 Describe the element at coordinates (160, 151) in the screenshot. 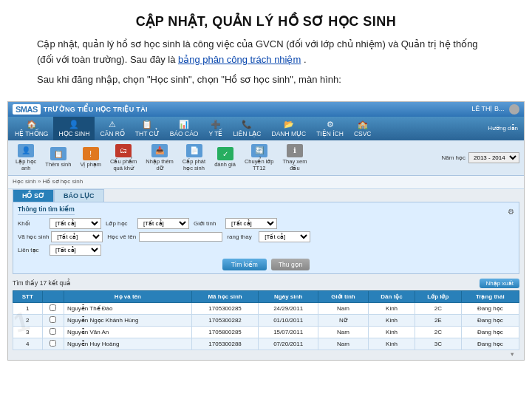

I see `nhap-them-icon: 📥` at that location.